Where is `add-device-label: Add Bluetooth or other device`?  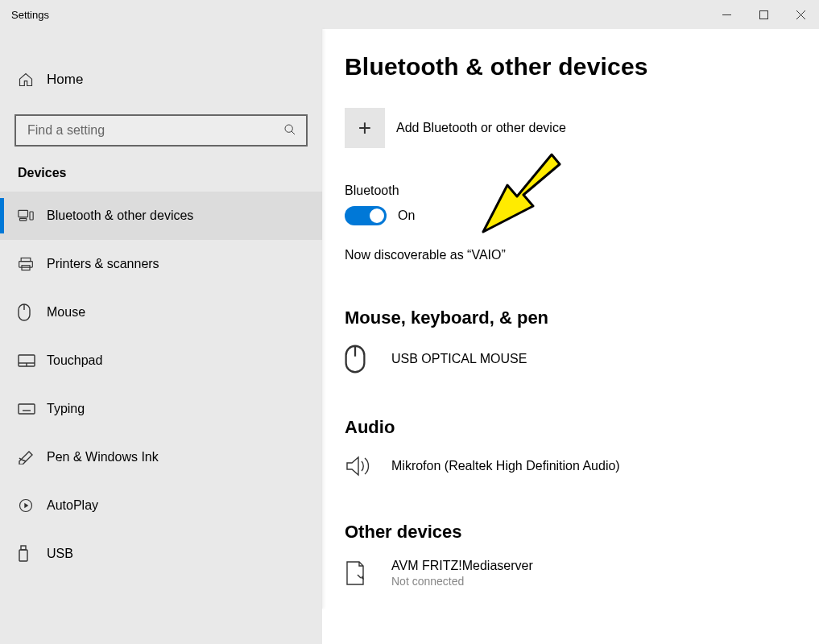 add-device-label: Add Bluetooth or other device is located at coordinates (482, 128).